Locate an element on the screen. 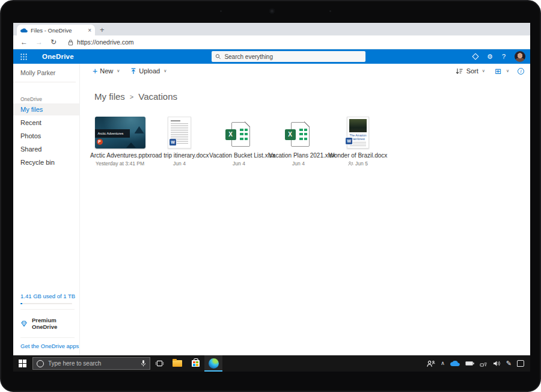 Image resolution: width=541 pixels, height=392 pixels. footer-divider is located at coordinates (47, 309).